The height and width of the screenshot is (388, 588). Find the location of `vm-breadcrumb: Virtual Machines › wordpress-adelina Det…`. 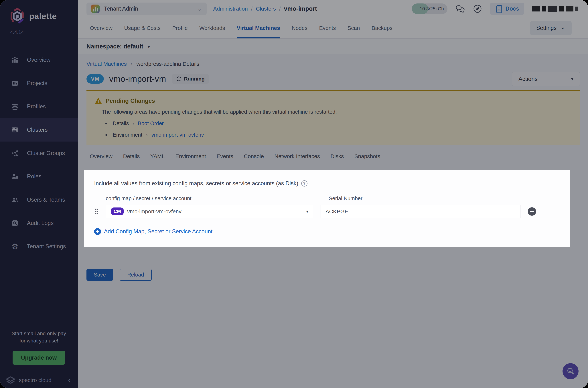

vm-breadcrumb: Virtual Machines › wordpress-adelina Det… is located at coordinates (333, 64).